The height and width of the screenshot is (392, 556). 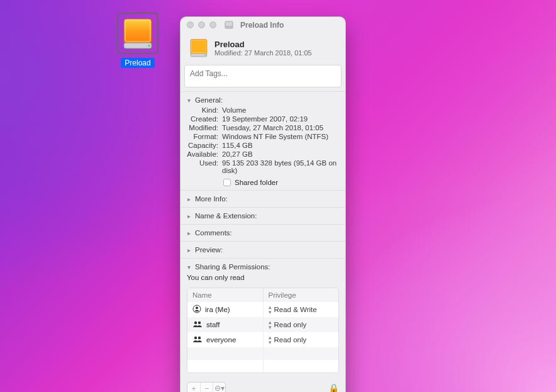 I want to click on minimize-button, so click(x=201, y=25).